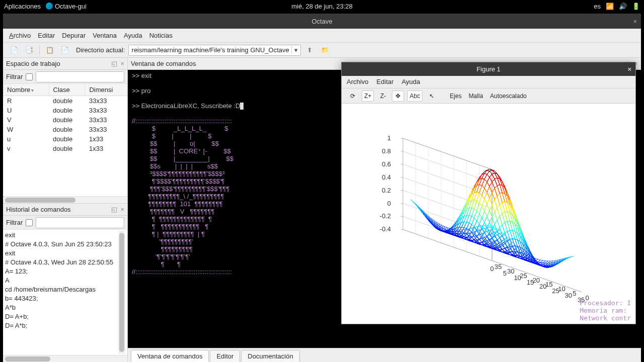  Describe the element at coordinates (50, 50) in the screenshot. I see `copy-button: 📋` at that location.